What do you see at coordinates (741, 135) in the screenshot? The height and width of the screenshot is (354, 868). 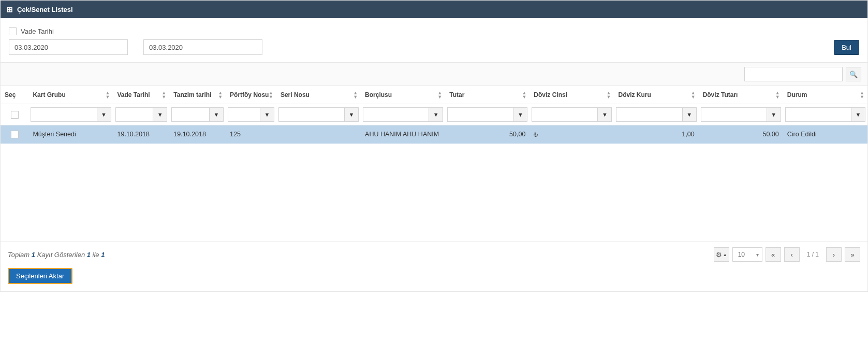 I see `cell-doviz-tutari: 50,00` at bounding box center [741, 135].